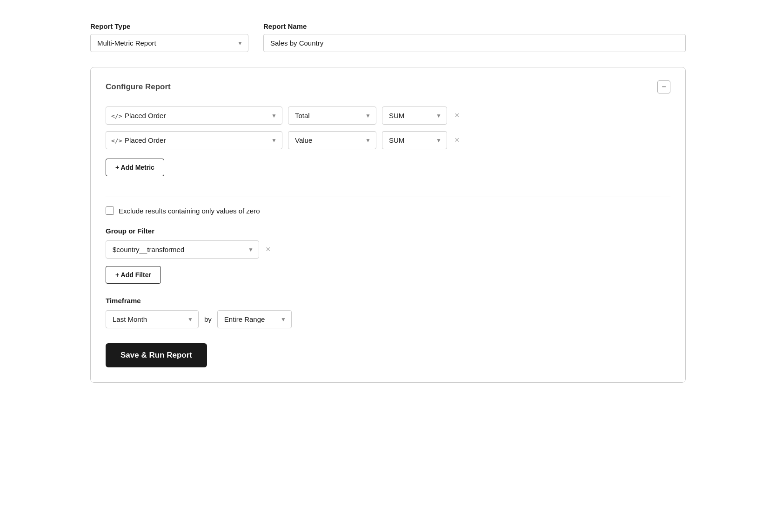 Image resolution: width=776 pixels, height=532 pixels. What do you see at coordinates (415, 140) in the screenshot?
I see `metric-agg-select-wrapper-2: SUM ▼` at bounding box center [415, 140].